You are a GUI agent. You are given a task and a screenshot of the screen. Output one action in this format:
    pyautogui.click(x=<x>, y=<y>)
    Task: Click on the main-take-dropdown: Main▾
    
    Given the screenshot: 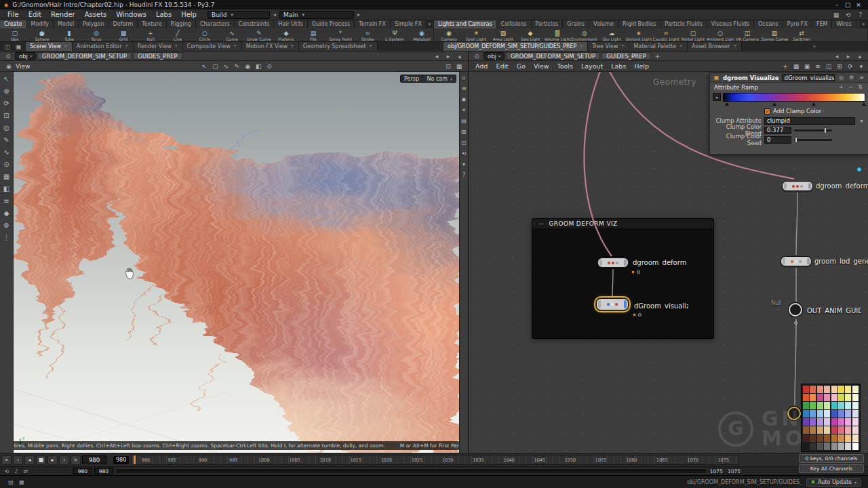 What is the action you would take?
    pyautogui.click(x=317, y=15)
    